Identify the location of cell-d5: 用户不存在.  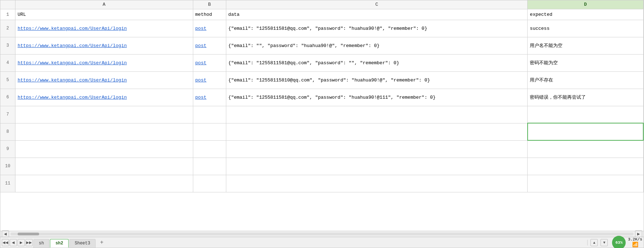
(585, 80).